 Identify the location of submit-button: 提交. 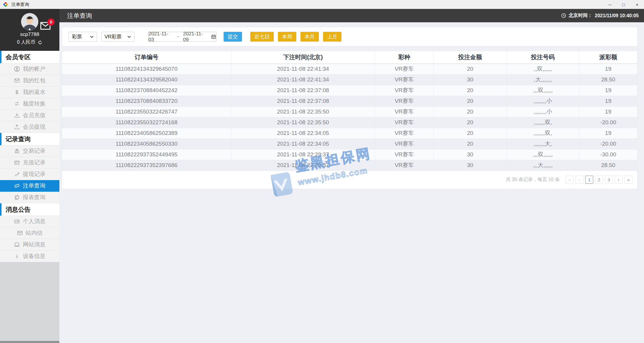
(233, 37).